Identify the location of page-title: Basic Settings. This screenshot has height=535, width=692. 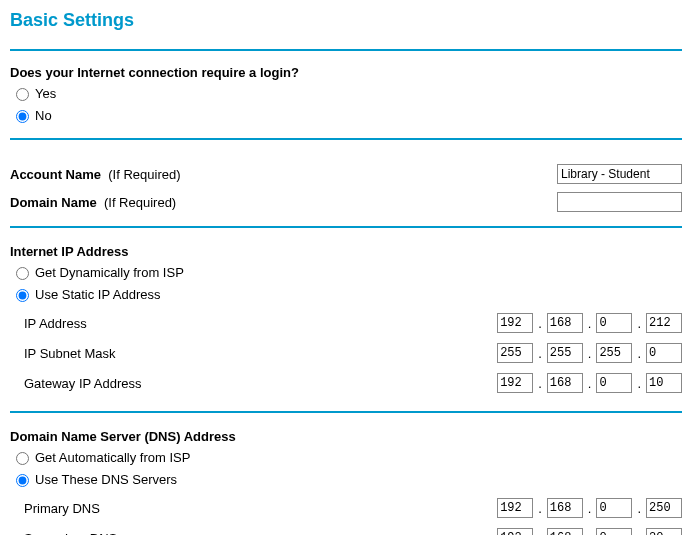
(346, 20).